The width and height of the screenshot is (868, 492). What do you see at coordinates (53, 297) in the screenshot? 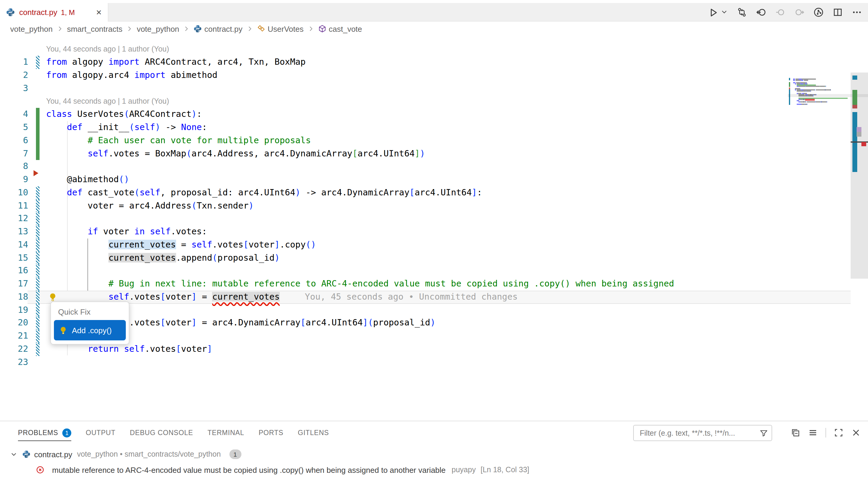
I see `lightbulb-icon` at bounding box center [53, 297].